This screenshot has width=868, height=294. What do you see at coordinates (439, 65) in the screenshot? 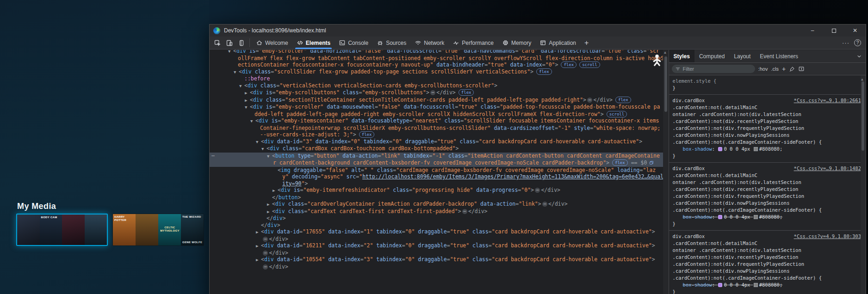
I see `dom-tree-row: ectionsContainer focuscontainer-x focusc…` at bounding box center [439, 65].